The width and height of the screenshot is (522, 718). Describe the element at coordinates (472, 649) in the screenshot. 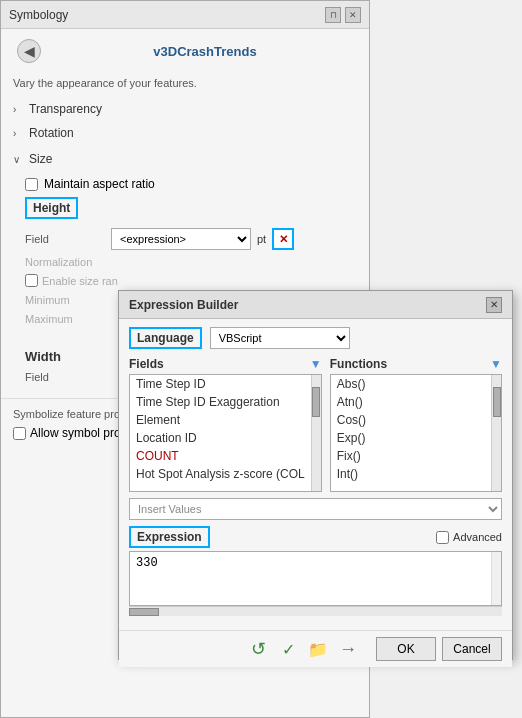

I see `cancel-button: Cancel` at that location.